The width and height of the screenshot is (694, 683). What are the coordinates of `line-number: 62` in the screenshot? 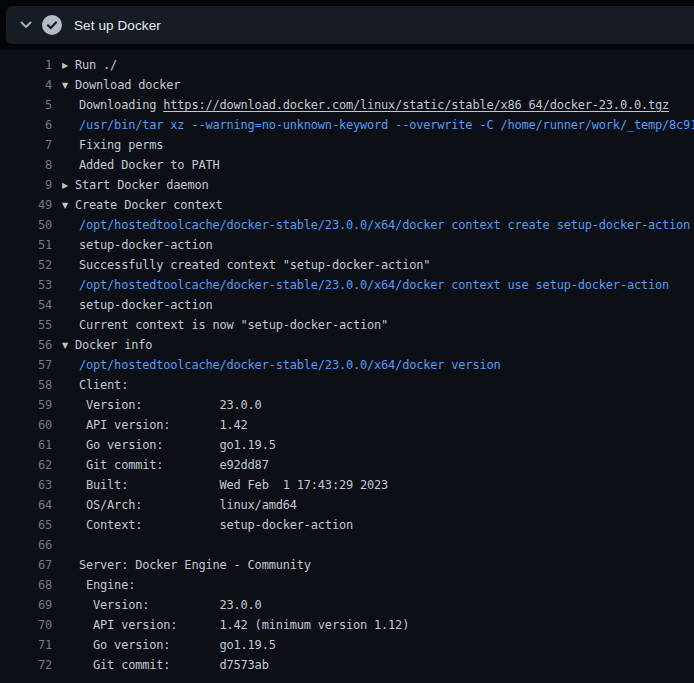 It's located at (26, 465).